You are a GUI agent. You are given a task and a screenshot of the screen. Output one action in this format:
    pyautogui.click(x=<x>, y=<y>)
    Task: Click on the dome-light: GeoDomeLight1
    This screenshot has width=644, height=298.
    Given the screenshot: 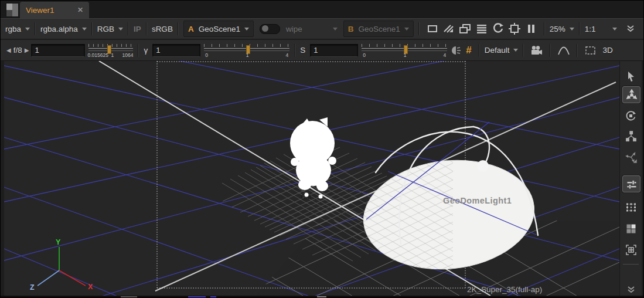 What is the action you would take?
    pyautogui.click(x=447, y=199)
    